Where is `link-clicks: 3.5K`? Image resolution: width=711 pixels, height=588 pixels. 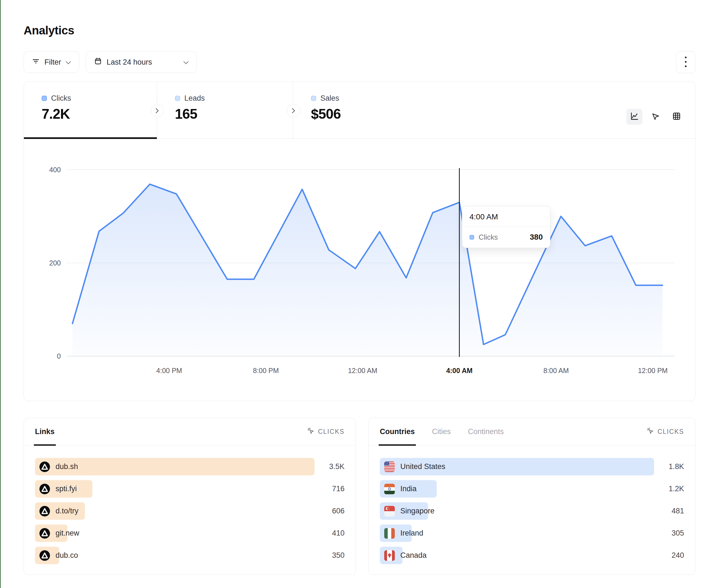 link-clicks: 3.5K is located at coordinates (330, 467).